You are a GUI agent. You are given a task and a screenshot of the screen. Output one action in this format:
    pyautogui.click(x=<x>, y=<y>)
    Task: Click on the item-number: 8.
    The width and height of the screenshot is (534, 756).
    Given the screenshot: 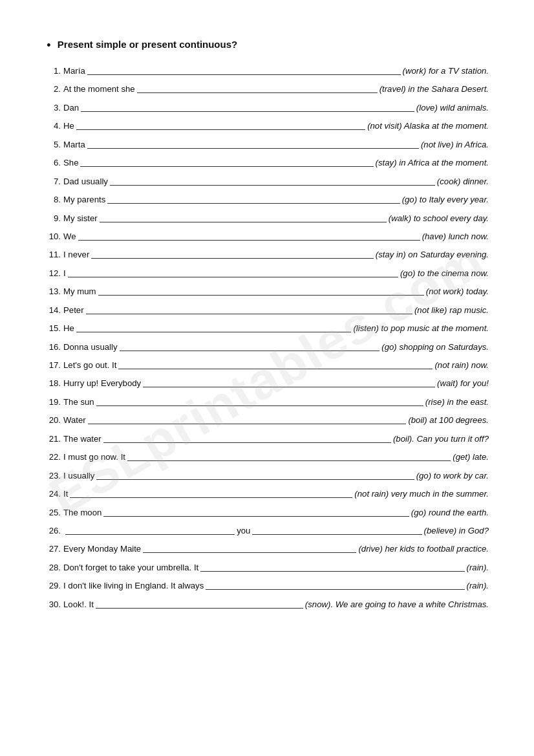 What is the action you would take?
    pyautogui.click(x=54, y=200)
    